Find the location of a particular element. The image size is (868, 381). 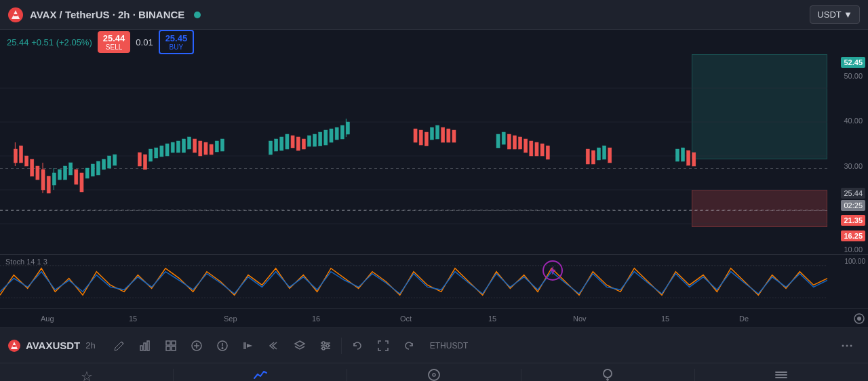

timeframe-label: 2h is located at coordinates (90, 346).